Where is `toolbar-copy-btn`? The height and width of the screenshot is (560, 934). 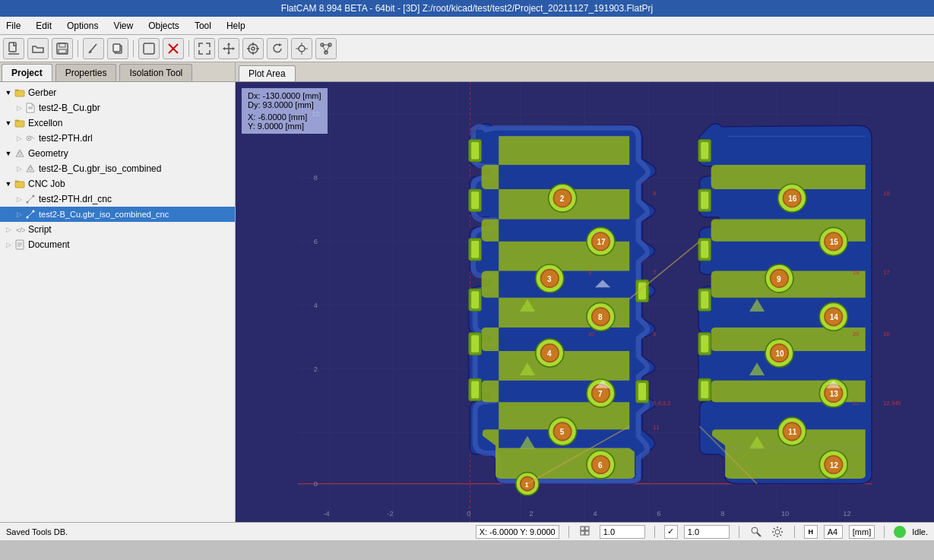 toolbar-copy-btn is located at coordinates (118, 49).